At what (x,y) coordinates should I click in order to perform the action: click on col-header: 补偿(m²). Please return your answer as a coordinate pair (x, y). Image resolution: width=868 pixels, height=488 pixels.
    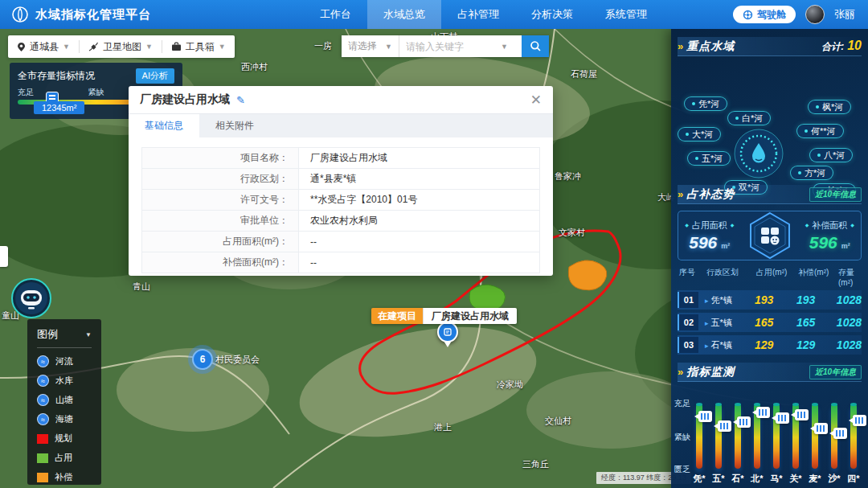
    Looking at the image, I should click on (818, 277).